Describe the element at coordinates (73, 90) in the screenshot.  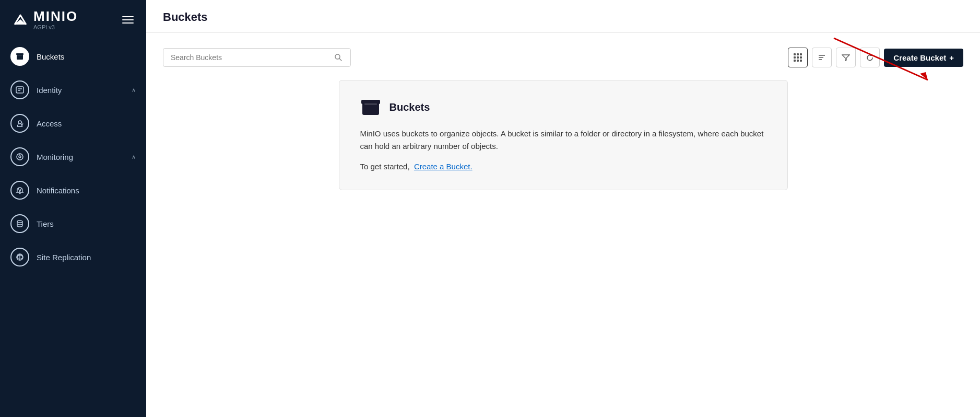
I see `sidebar-item-identity: Identity ∧` at that location.